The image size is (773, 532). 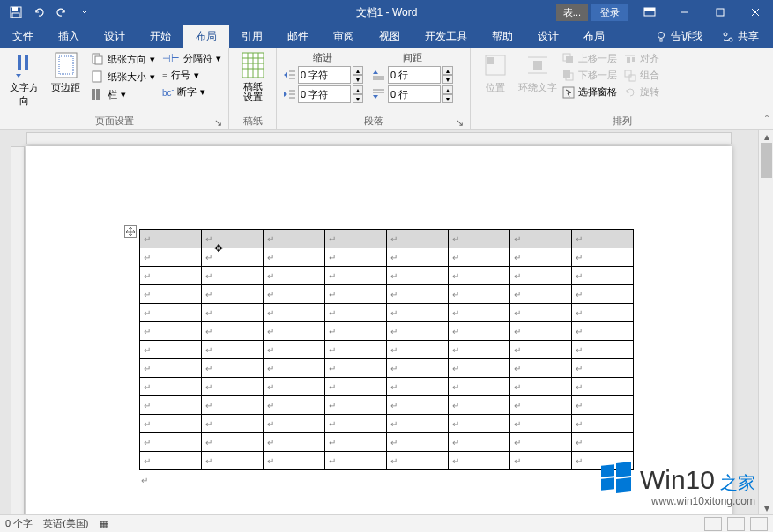 What do you see at coordinates (379, 138) in the screenshot?
I see `horizontal-ruler` at bounding box center [379, 138].